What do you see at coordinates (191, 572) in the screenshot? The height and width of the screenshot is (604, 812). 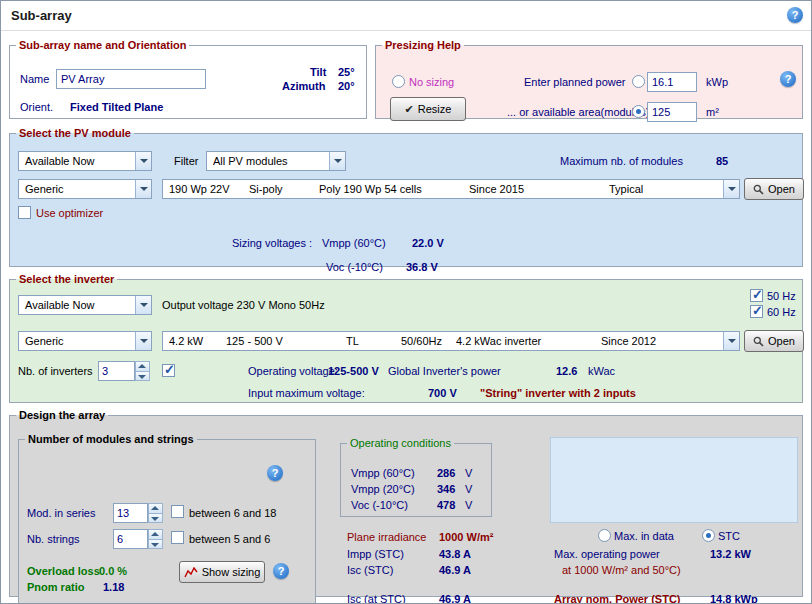 I see `sizing-chart-icon` at bounding box center [191, 572].